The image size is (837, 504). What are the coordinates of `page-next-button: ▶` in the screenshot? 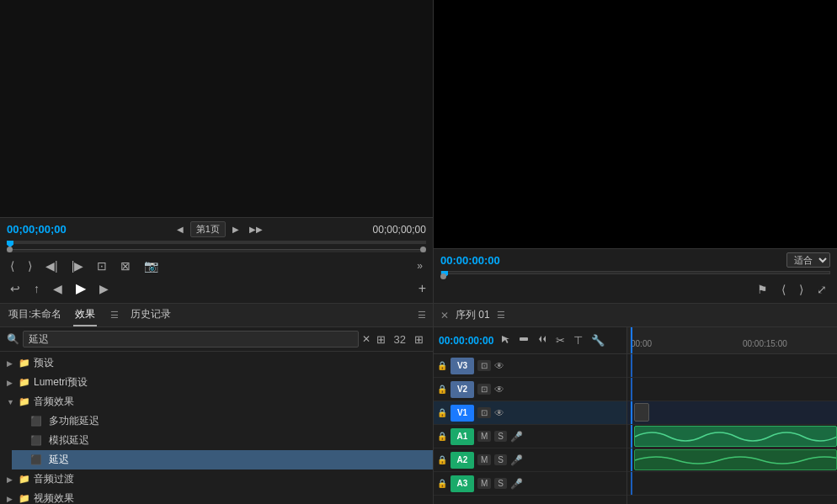 It's located at (236, 229).